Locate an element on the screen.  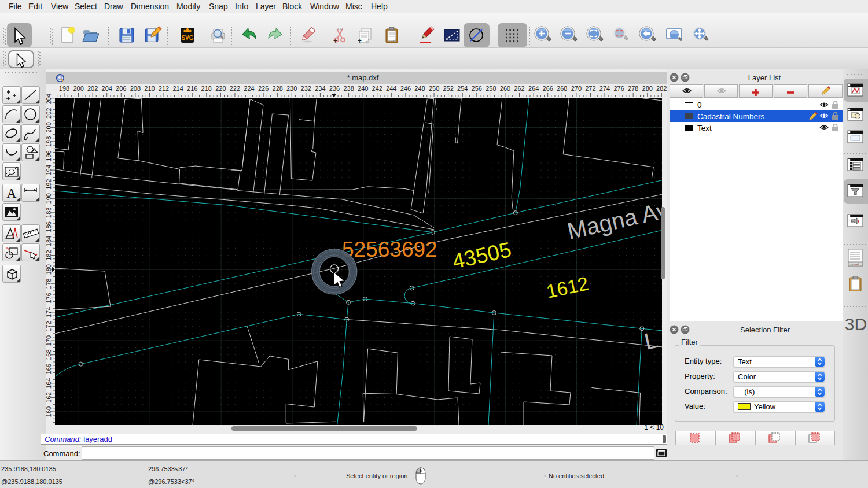
svg-text: 240 is located at coordinates (363, 88).